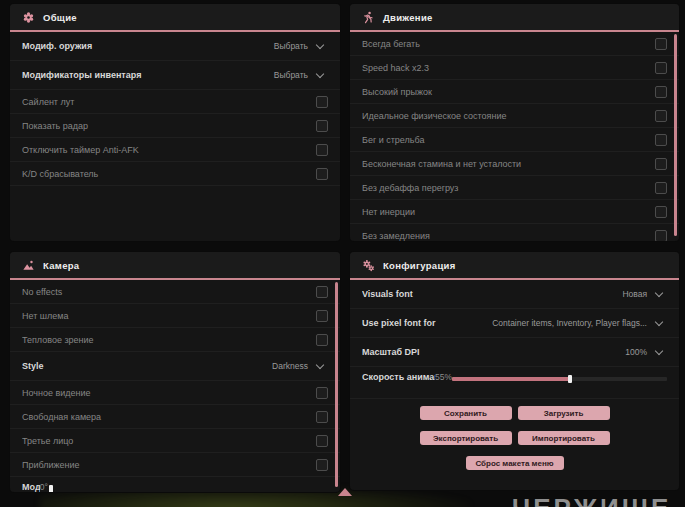 Image resolution: width=685 pixels, height=507 pixels. I want to click on setting-label: Speed hack x2.3, so click(508, 68).